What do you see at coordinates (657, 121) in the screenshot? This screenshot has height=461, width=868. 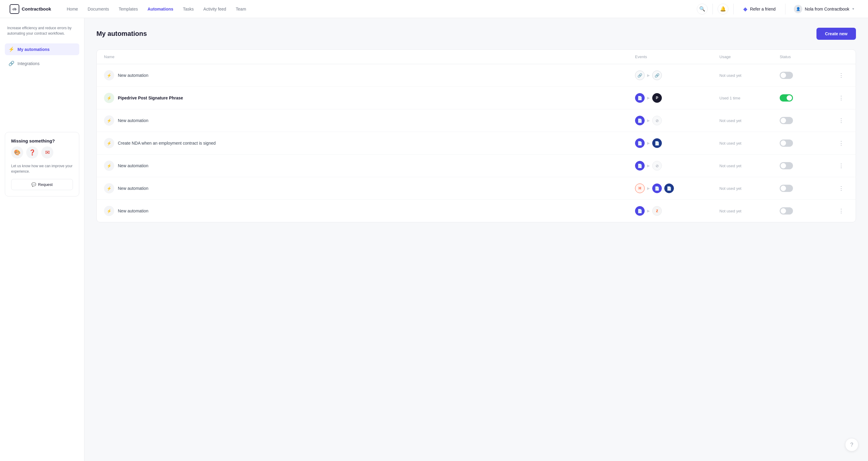 I see `event-to-icon: ⊘` at bounding box center [657, 121].